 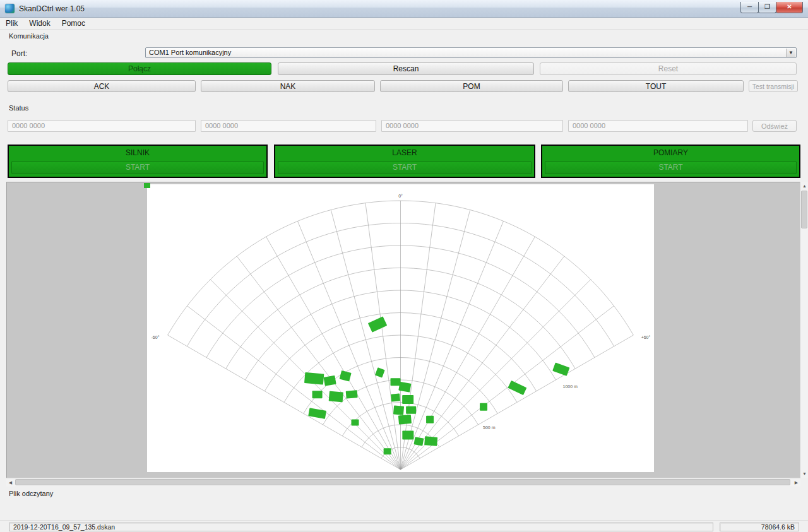 What do you see at coordinates (155, 337) in the screenshot?
I see `svg-text: -60°` at bounding box center [155, 337].